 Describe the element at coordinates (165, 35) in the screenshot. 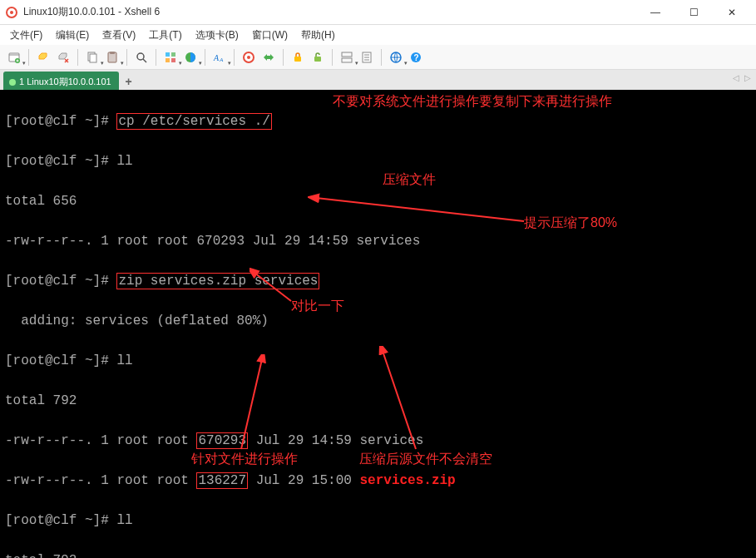

I see `menu-tools: 工具(T)` at that location.